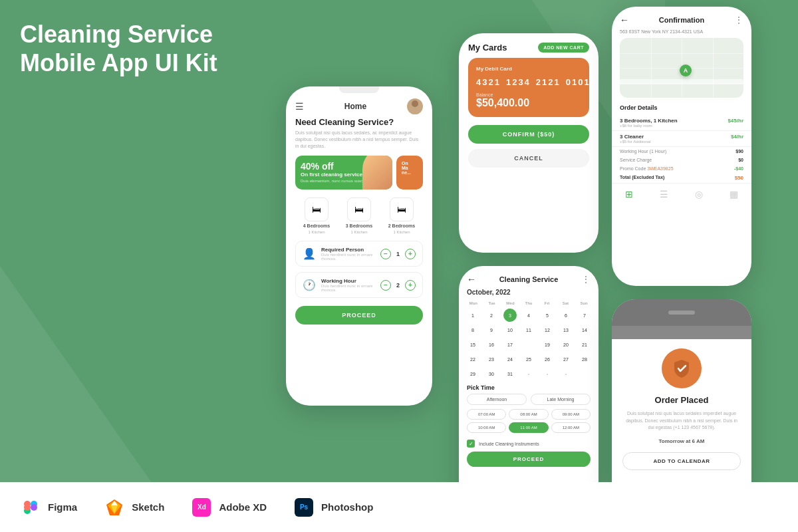 The width and height of the screenshot is (798, 532). I want to click on bedroom-label-4: 4 Bedrooms, so click(317, 226).